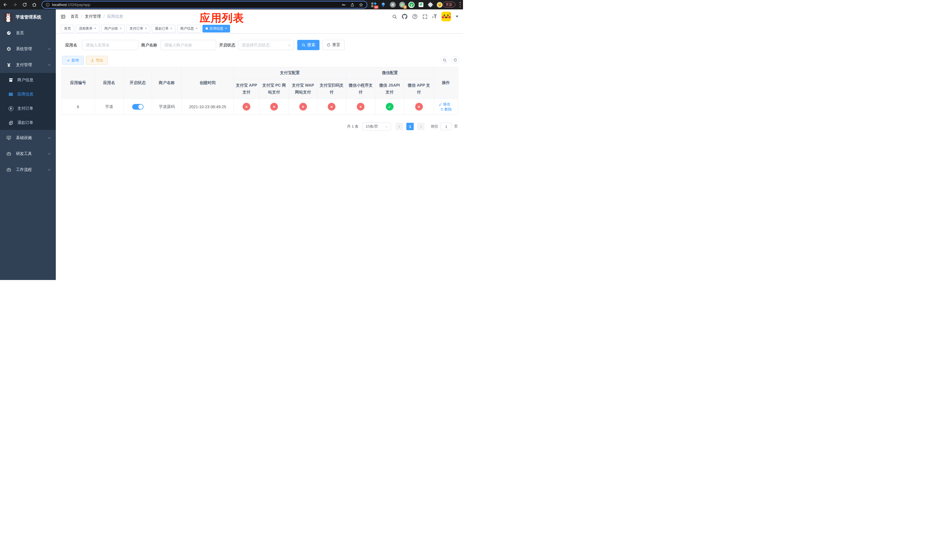 The height and width of the screenshot is (560, 926). What do you see at coordinates (28, 65) in the screenshot?
I see `sidebar-item-payment: ¥ 支付管理` at bounding box center [28, 65].